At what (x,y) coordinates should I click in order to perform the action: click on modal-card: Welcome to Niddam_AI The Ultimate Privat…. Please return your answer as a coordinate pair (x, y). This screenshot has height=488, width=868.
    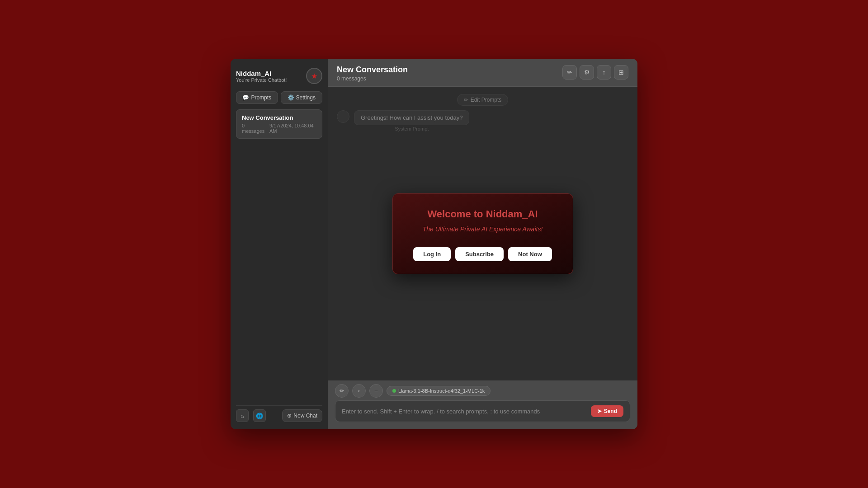
    Looking at the image, I should click on (483, 234).